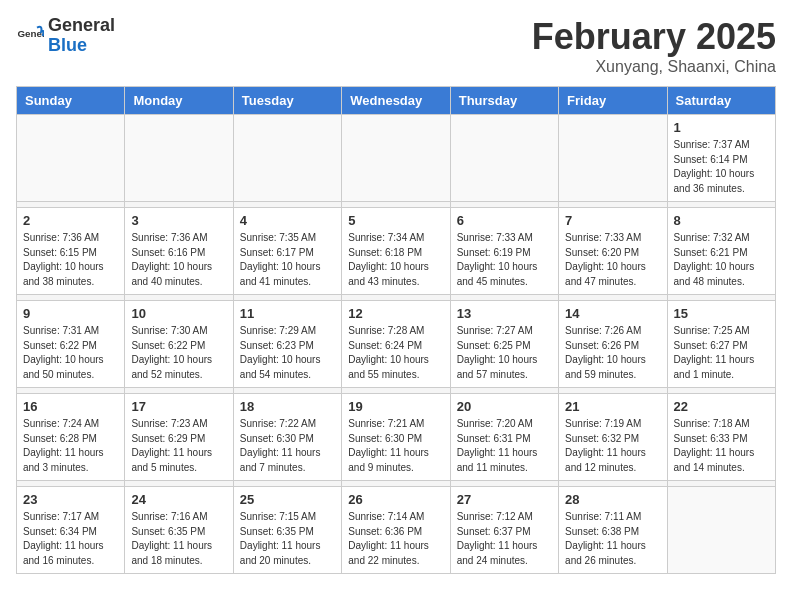 This screenshot has height=612, width=792. I want to click on svg-text: General, so click(30, 34).